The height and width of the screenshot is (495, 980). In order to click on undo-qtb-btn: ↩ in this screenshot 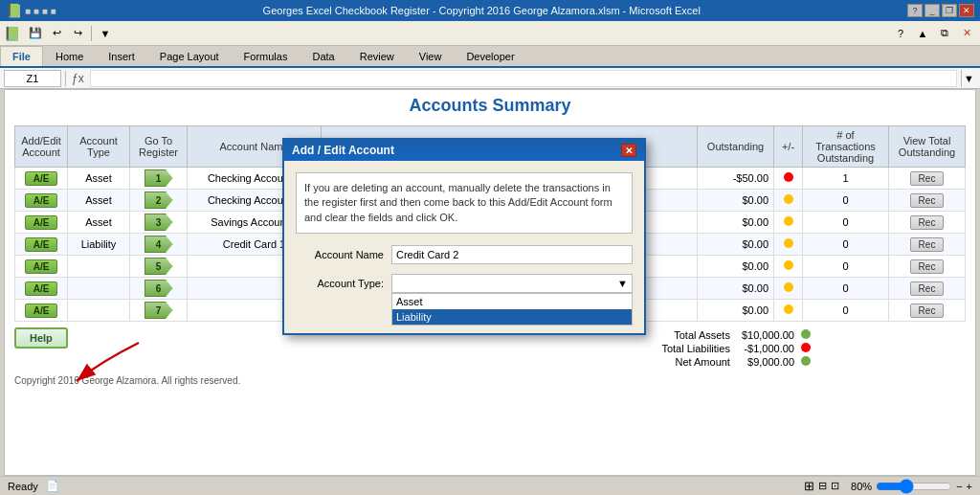, I will do `click(56, 34)`.